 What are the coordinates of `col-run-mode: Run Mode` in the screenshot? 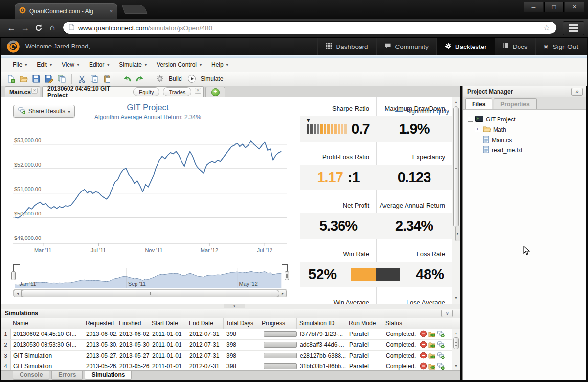 It's located at (365, 323).